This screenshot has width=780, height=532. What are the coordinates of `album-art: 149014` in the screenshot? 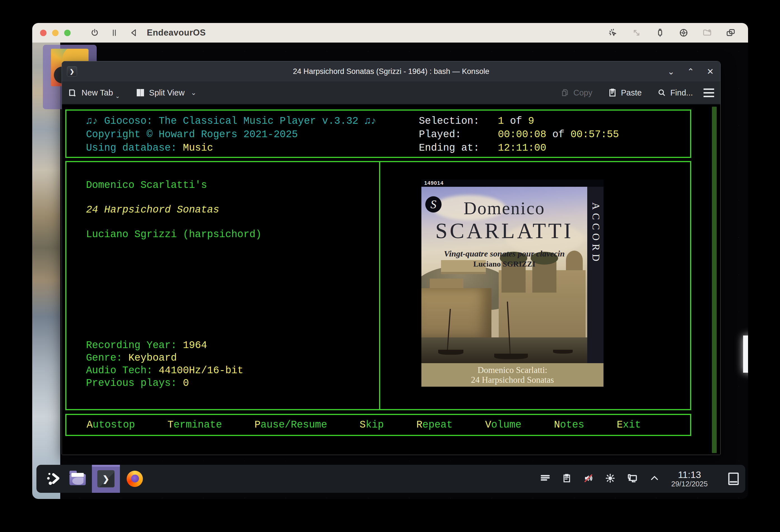 It's located at (512, 283).